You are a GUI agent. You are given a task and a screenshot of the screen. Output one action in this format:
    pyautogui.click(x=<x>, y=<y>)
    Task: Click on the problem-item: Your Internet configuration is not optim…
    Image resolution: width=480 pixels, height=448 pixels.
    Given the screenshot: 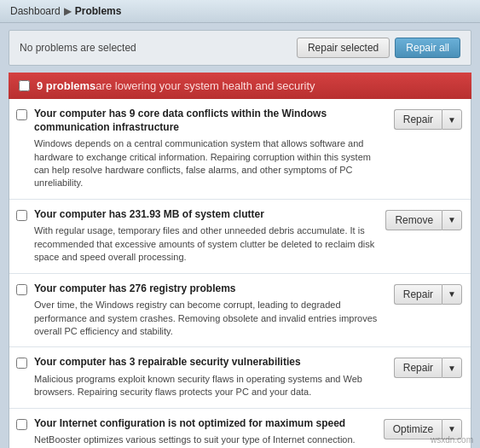 What is the action you would take?
    pyautogui.click(x=240, y=428)
    